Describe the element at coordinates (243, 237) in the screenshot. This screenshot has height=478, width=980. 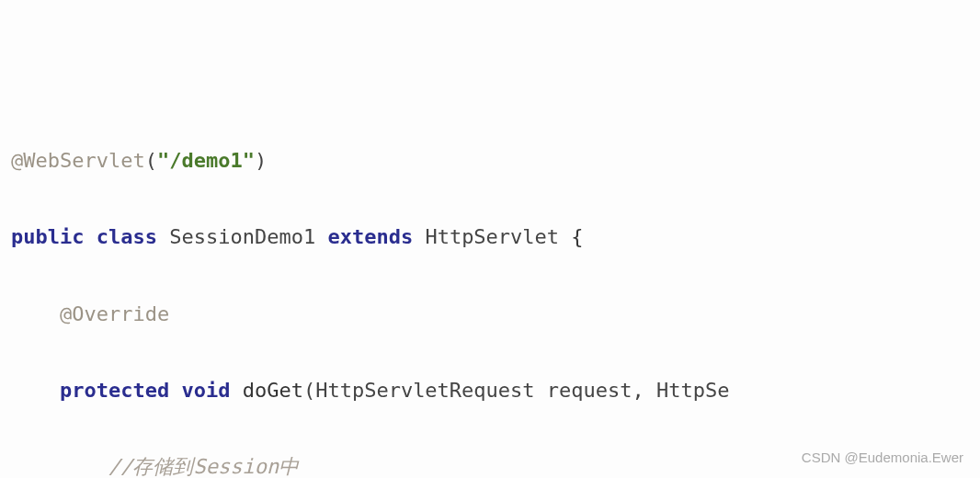
I see `classname: SessionDemo1` at that location.